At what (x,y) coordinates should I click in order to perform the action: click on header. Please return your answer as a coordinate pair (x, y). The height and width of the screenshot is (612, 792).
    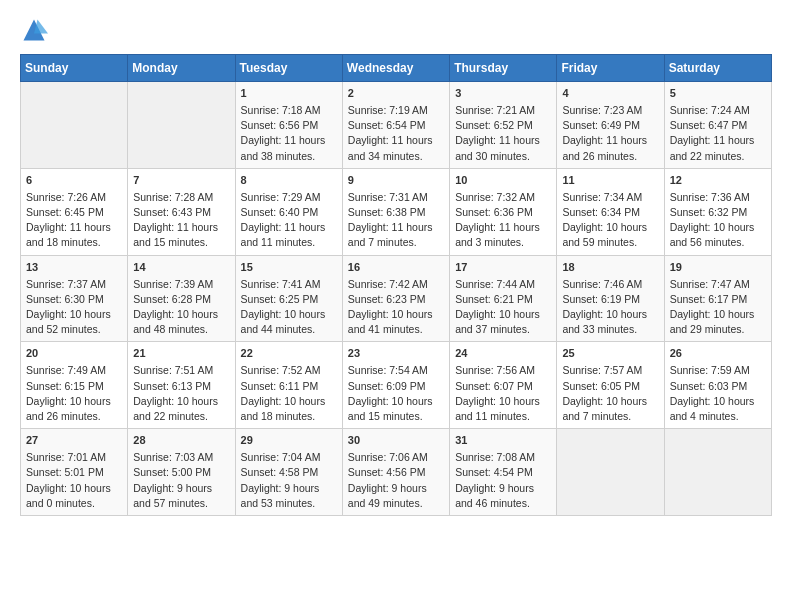
    Looking at the image, I should click on (396, 30).